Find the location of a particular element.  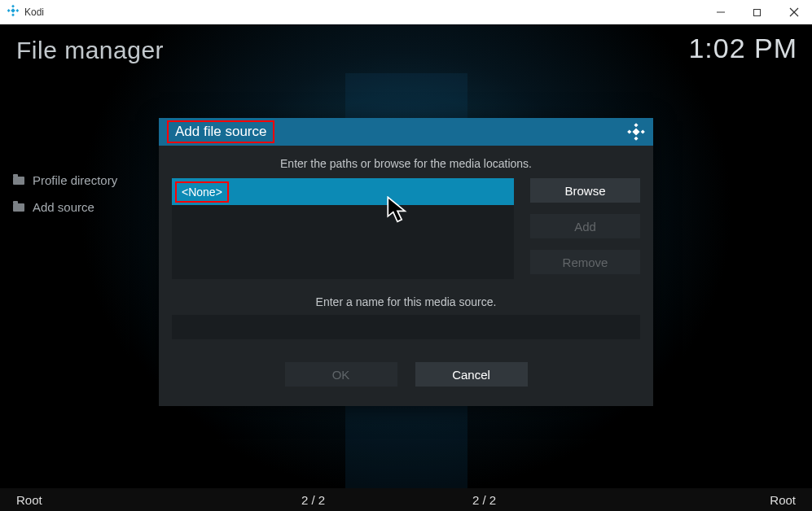

browse-button: Browse is located at coordinates (585, 190).